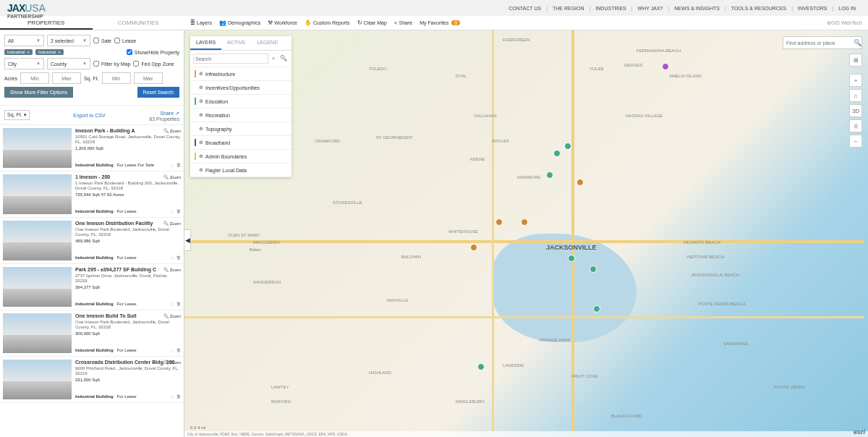 The height and width of the screenshot is (437, 868). What do you see at coordinates (856, 126) in the screenshot?
I see `map-print-button: ⎙` at bounding box center [856, 126].